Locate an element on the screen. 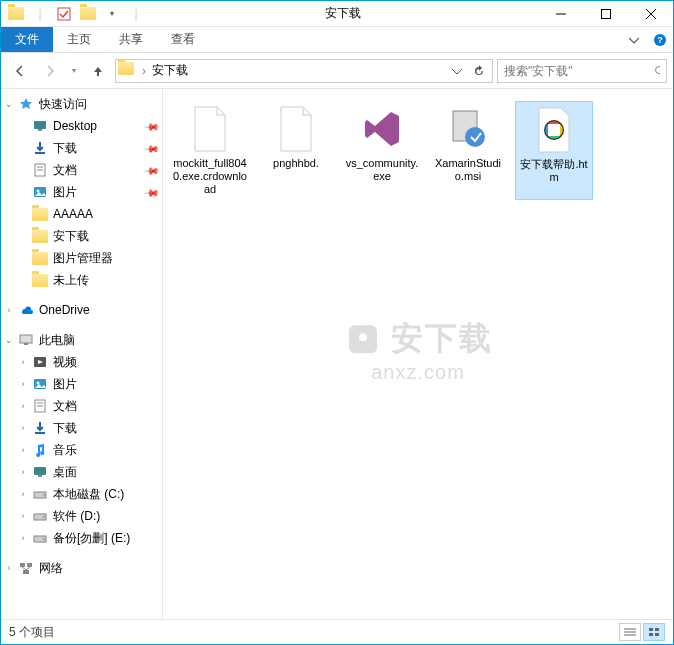 This screenshot has width=674, height=645. tree-label: 安下载 is located at coordinates (71, 236).